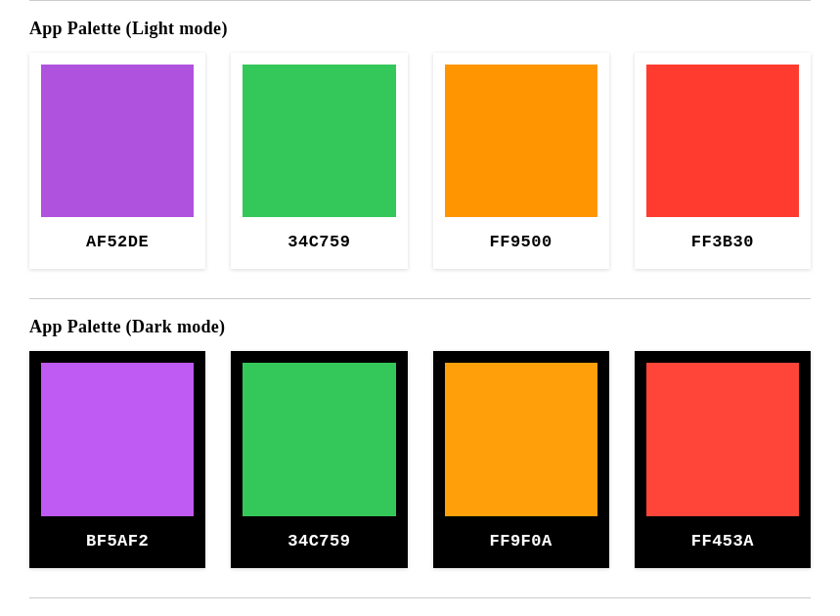  Describe the element at coordinates (723, 544) in the screenshot. I see `swatch-label: FF453A` at that location.